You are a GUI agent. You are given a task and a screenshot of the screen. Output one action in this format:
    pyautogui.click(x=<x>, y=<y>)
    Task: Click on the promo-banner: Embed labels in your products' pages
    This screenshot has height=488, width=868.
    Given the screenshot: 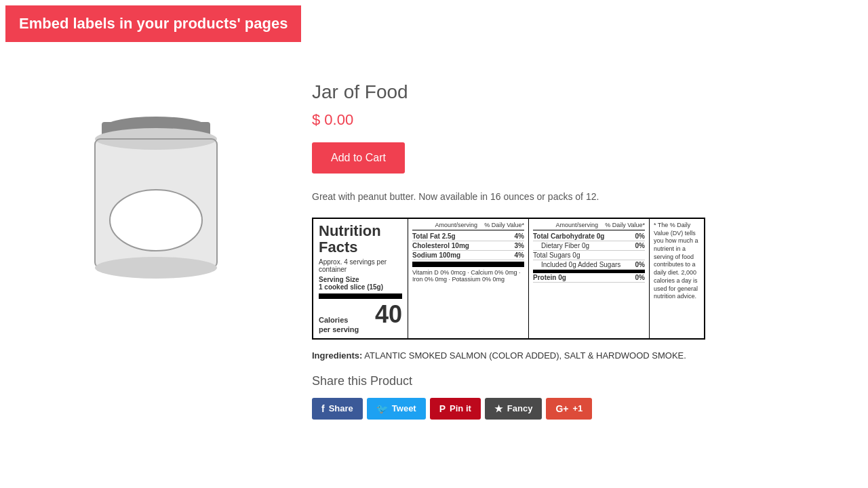 What is the action you would take?
    pyautogui.click(x=153, y=24)
    